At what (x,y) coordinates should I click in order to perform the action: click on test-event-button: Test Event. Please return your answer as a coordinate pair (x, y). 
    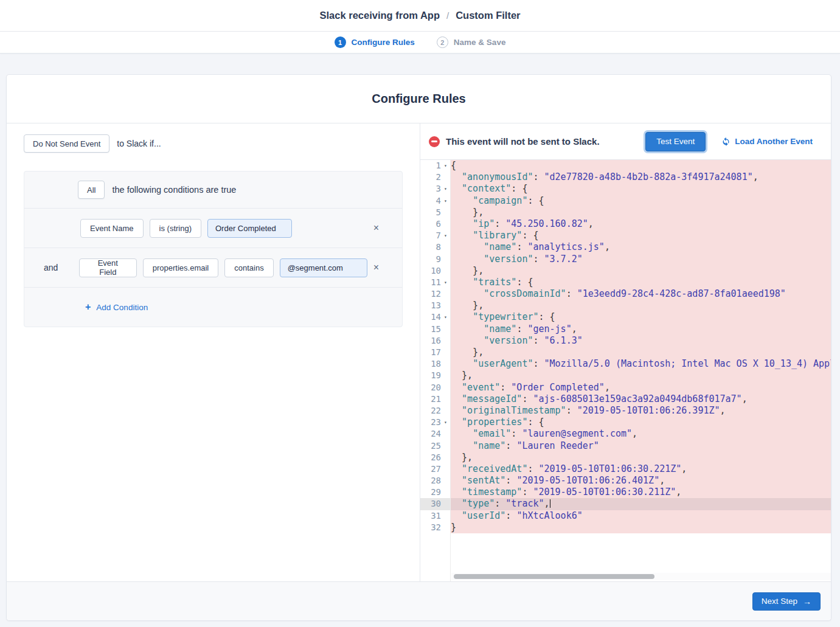
    Looking at the image, I should click on (675, 142).